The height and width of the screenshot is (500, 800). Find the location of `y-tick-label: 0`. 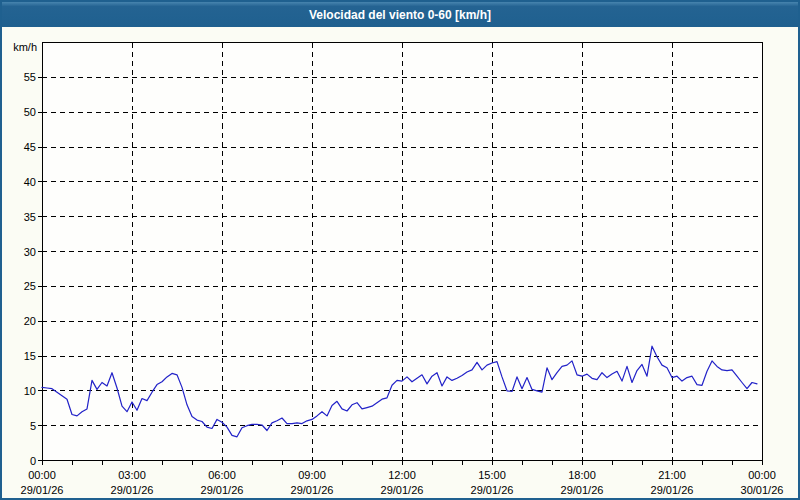

y-tick-label: 0 is located at coordinates (33, 461).